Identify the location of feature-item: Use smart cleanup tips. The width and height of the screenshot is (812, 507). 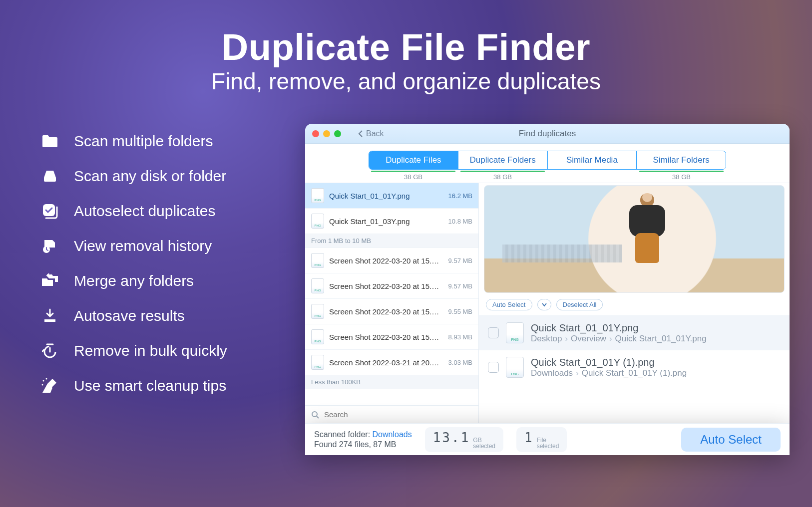
(170, 386).